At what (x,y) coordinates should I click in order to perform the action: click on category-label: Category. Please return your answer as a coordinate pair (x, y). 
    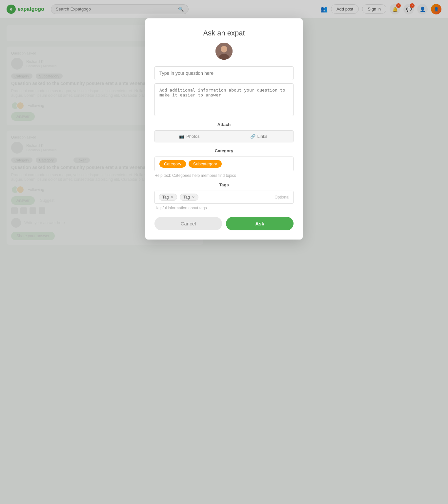
    Looking at the image, I should click on (224, 151).